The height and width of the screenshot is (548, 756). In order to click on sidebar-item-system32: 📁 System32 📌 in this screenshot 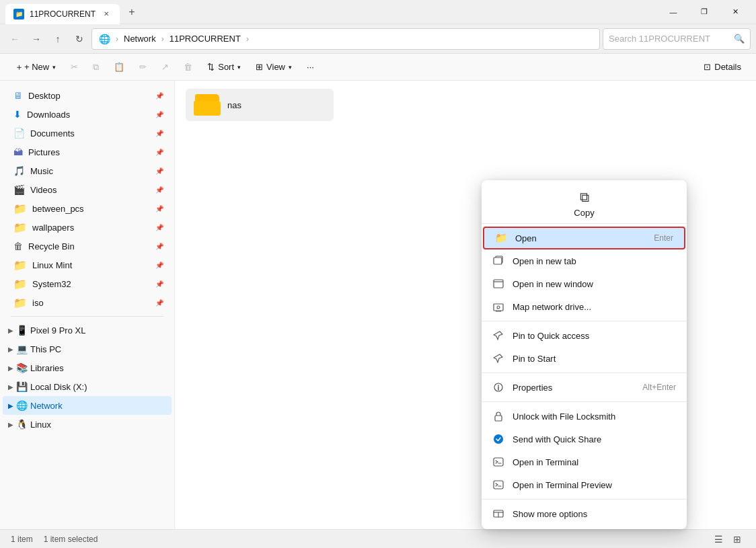, I will do `click(87, 284)`.